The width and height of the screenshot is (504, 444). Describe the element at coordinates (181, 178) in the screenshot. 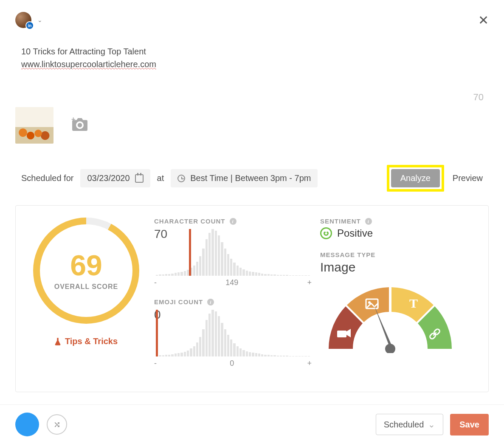

I see `clock-icon` at that location.